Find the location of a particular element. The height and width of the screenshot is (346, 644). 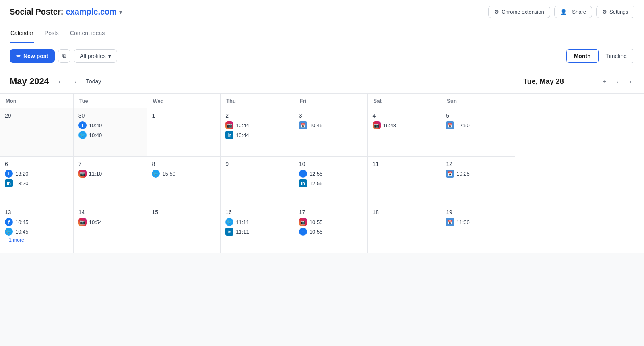

day-number: 19 is located at coordinates (478, 212).